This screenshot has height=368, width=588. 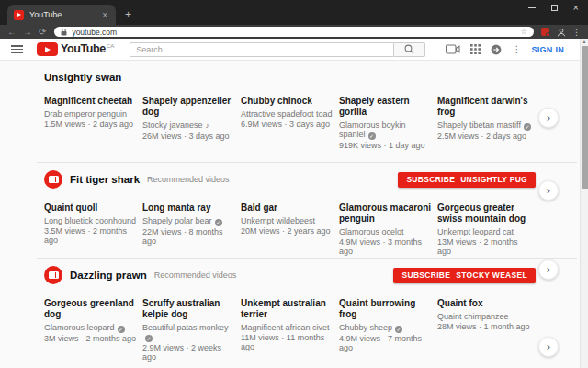 What do you see at coordinates (467, 180) in the screenshot?
I see `subscribe-button: SUBSCRIBEUNSIGHTLY PUG` at bounding box center [467, 180].